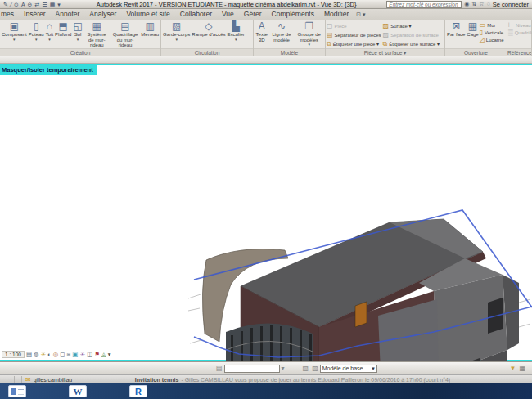 The image size is (532, 399). What do you see at coordinates (481, 4) in the screenshot?
I see `favorites-star-icon: ☆` at bounding box center [481, 4].